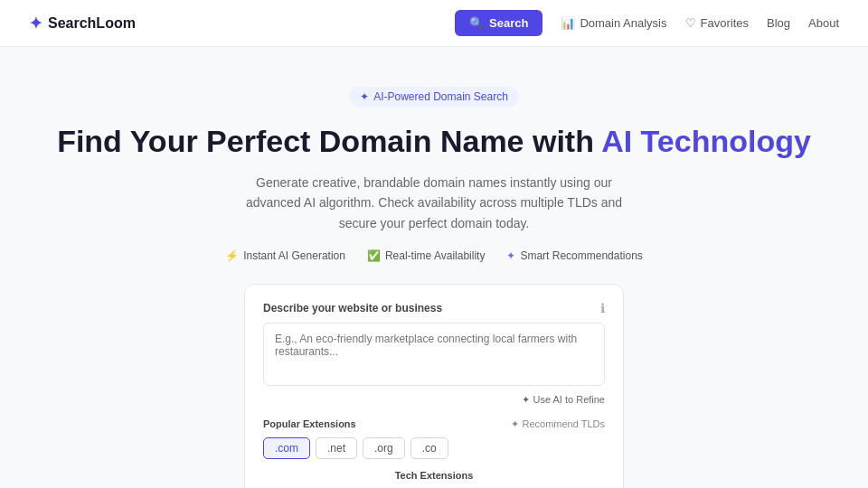  Describe the element at coordinates (778, 23) in the screenshot. I see `nav-blog-label: Blog` at that location.